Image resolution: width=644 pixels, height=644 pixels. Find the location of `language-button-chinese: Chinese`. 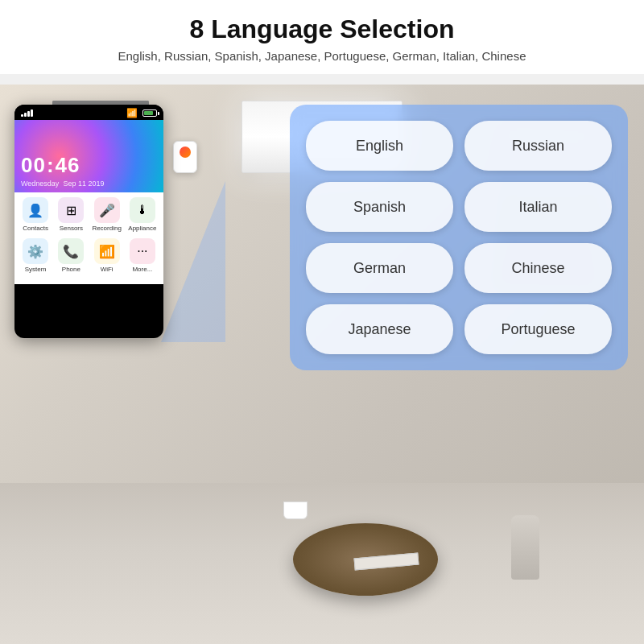

language-button-chinese: Chinese is located at coordinates (538, 268).